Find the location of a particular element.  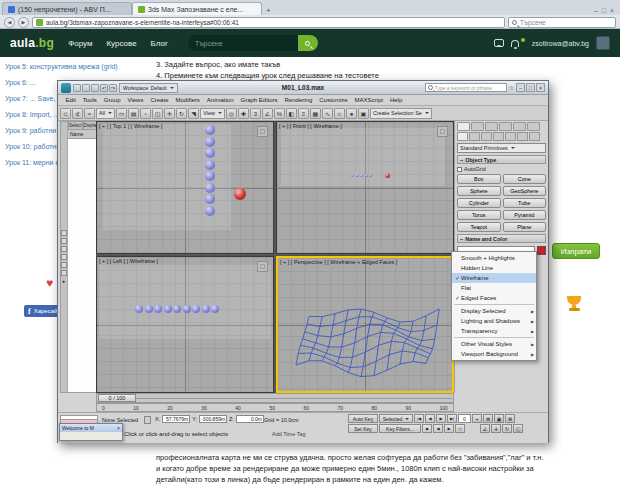

curve-editor-icon: ∿ is located at coordinates (328, 114).